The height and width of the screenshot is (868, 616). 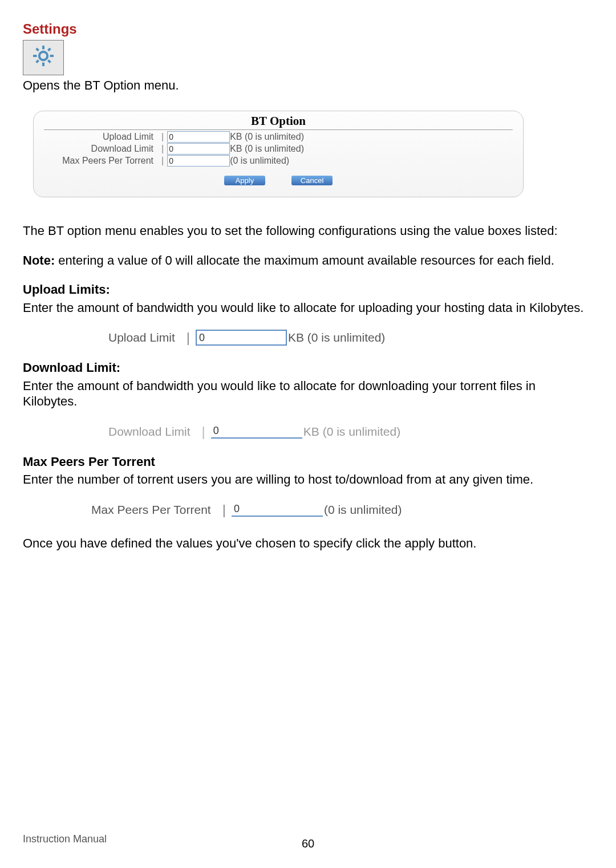 What do you see at coordinates (308, 290) in the screenshot?
I see `upload-heading: Upload Limits:` at bounding box center [308, 290].